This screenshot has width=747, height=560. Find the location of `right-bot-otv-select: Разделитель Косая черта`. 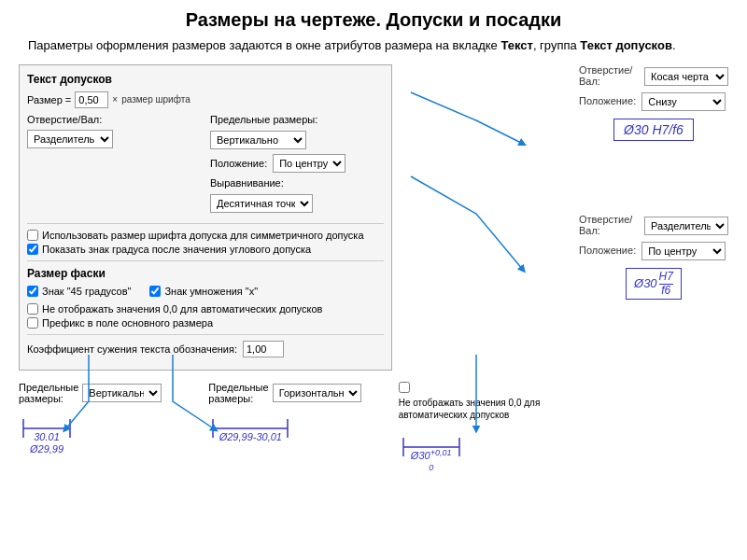

right-bot-otv-select: Разделитель Косая черта is located at coordinates (686, 226).